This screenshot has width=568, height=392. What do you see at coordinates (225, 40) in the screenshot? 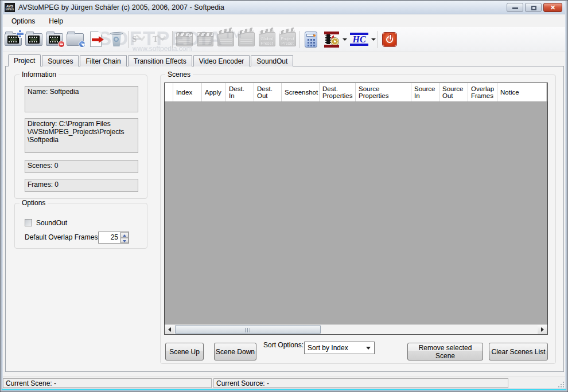
I see `preview-scene-button` at bounding box center [225, 40].